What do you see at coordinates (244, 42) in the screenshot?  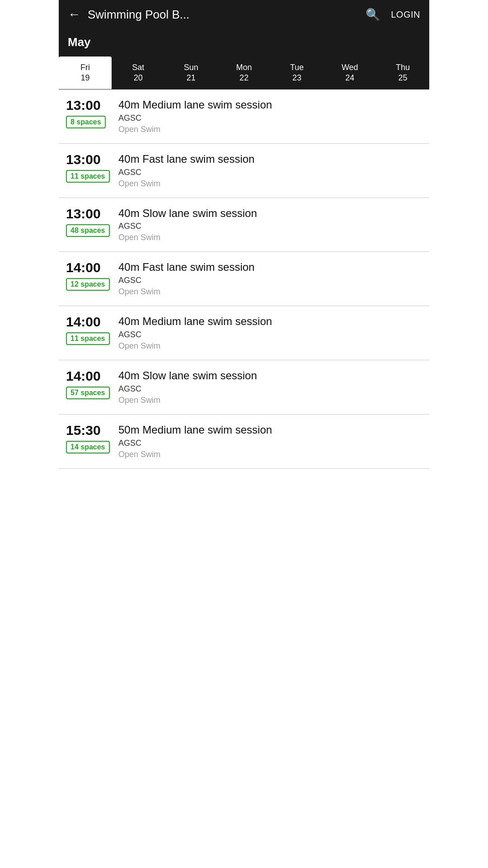 I see `month-label: May` at bounding box center [244, 42].